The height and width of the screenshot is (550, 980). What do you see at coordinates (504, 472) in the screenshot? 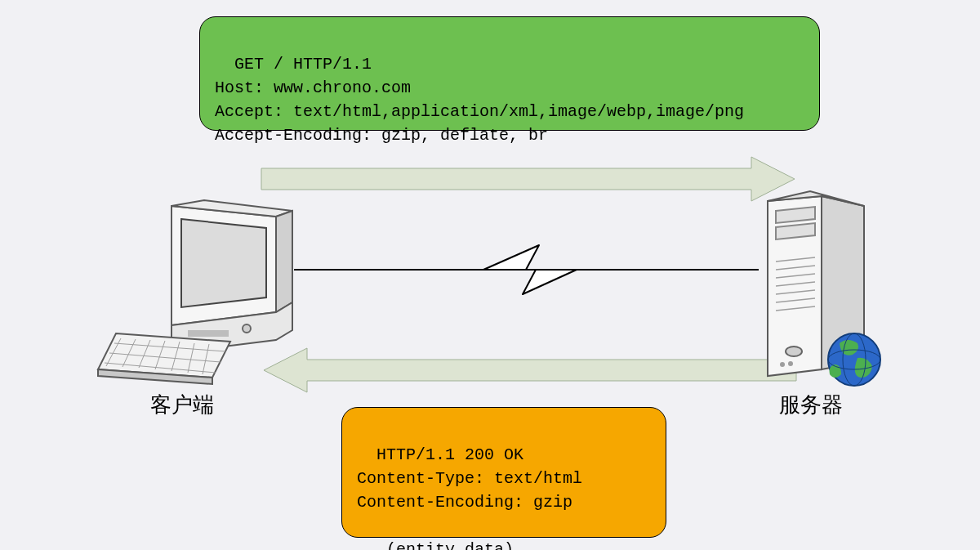
I see `http-response-box: HTTP/1.1 200 OK Content-Type: text/html …` at bounding box center [504, 472].